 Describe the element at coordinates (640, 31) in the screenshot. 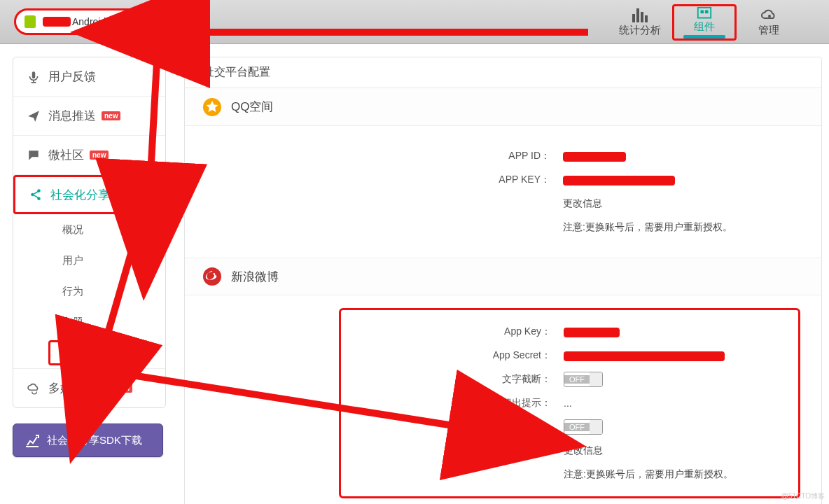

I see `nav-stats-label: 统计分析` at that location.